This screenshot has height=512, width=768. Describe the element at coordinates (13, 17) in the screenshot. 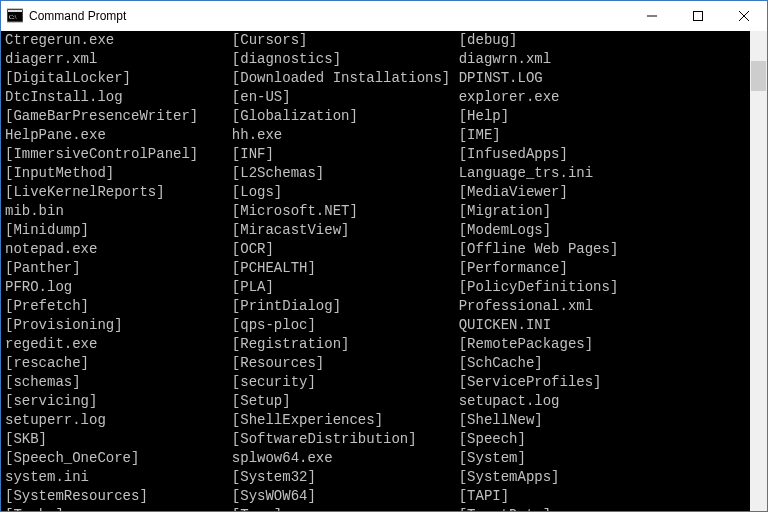

I see `svg-text: C:\` at that location.